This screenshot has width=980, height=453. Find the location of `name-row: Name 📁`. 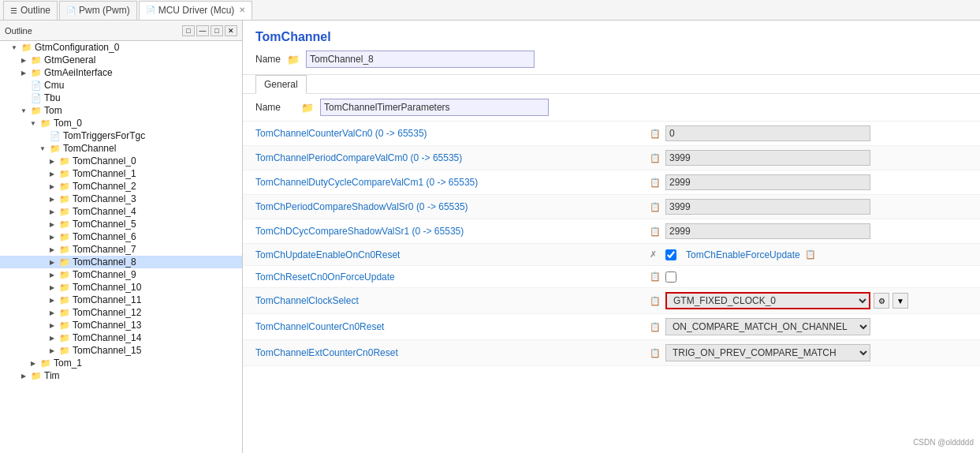

name-row: Name 📁 is located at coordinates (612, 59).